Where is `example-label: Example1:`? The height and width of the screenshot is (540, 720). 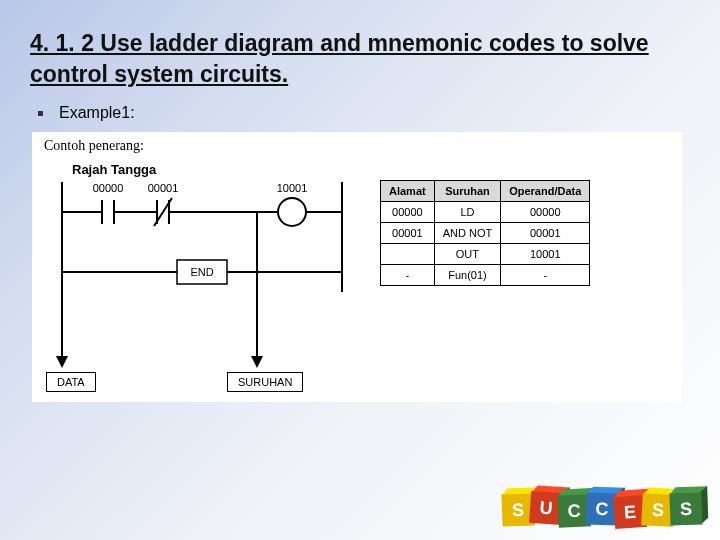 example-label: Example1: is located at coordinates (97, 113).